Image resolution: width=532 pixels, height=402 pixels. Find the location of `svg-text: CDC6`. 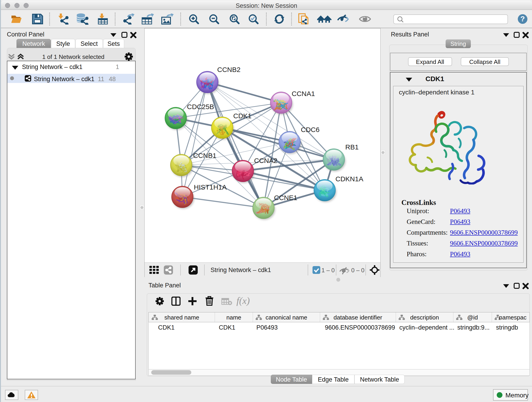

svg-text: CDC6 is located at coordinates (310, 129).